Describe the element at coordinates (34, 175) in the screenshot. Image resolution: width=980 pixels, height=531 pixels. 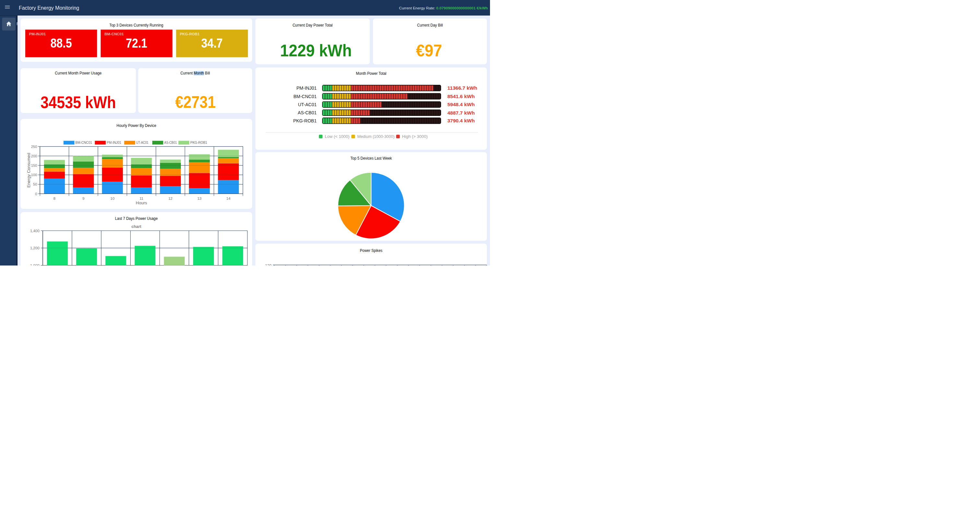
I see `svg-text: 100` at that location.